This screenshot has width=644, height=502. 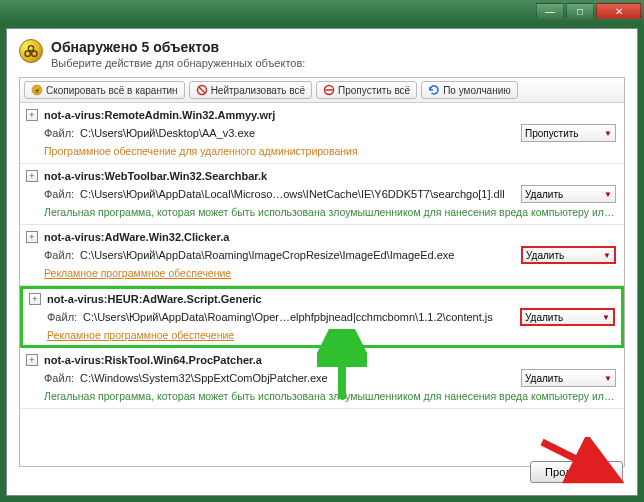 What do you see at coordinates (298, 378) in the screenshot?
I see `file-path: C:\Windows\System32\SppExtComObjPatcher.…` at bounding box center [298, 378].